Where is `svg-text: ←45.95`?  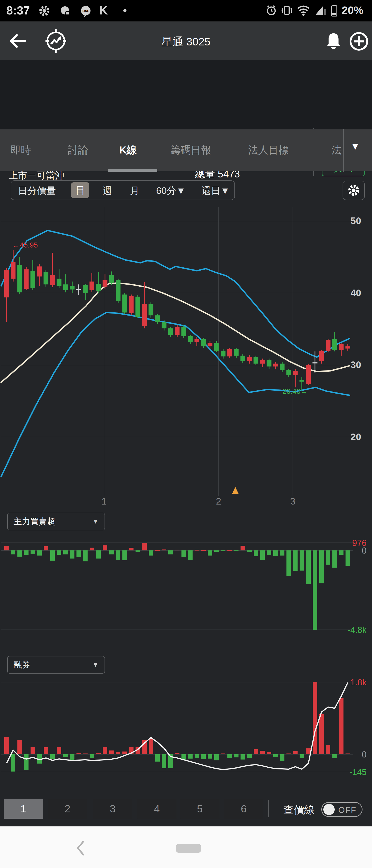 svg-text: ←45.95 is located at coordinates (25, 245).